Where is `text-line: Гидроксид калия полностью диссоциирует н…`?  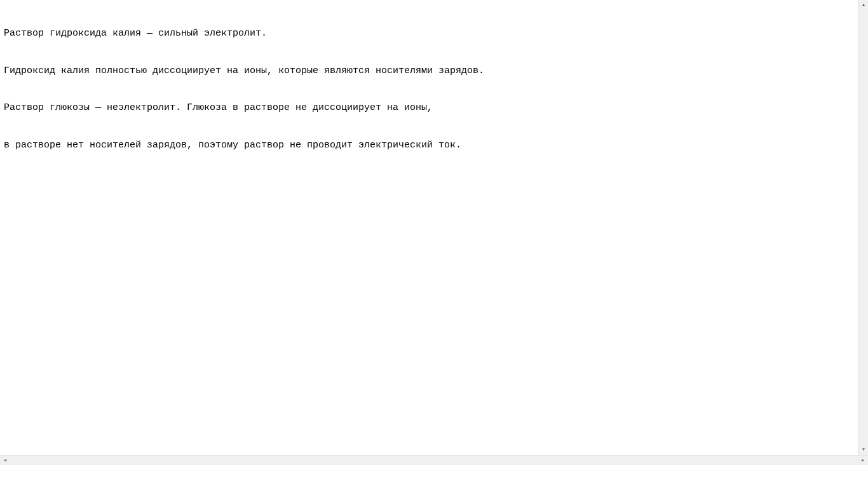 text-line: Гидроксид калия полностью диссоциирует н… is located at coordinates (429, 71).